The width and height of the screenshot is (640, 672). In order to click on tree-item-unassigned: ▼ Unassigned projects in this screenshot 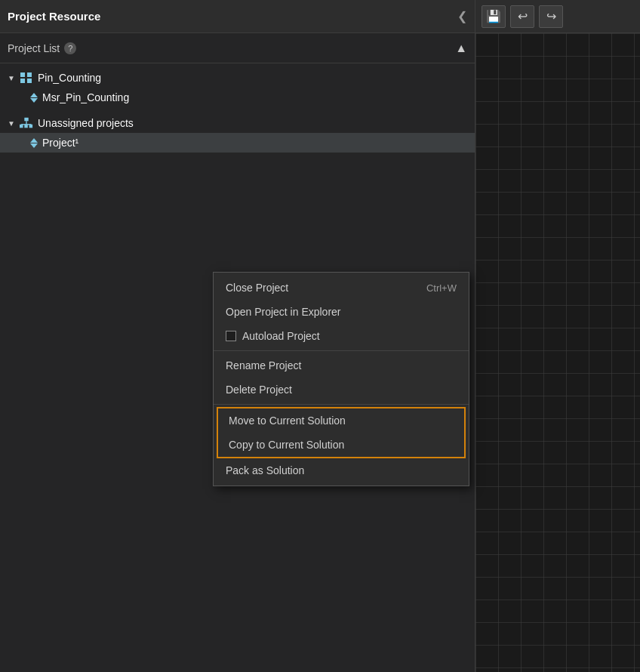, I will do `click(237, 123)`.